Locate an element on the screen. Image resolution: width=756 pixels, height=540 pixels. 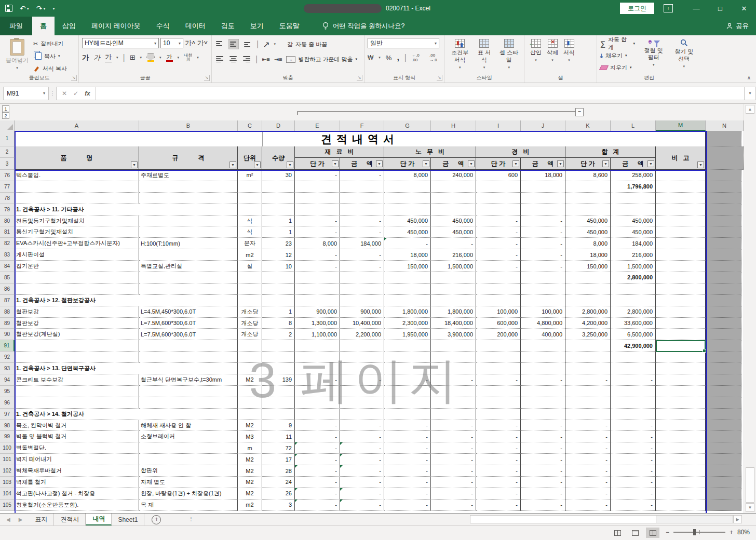
header-material: 재료비 is located at coordinates (340, 152).